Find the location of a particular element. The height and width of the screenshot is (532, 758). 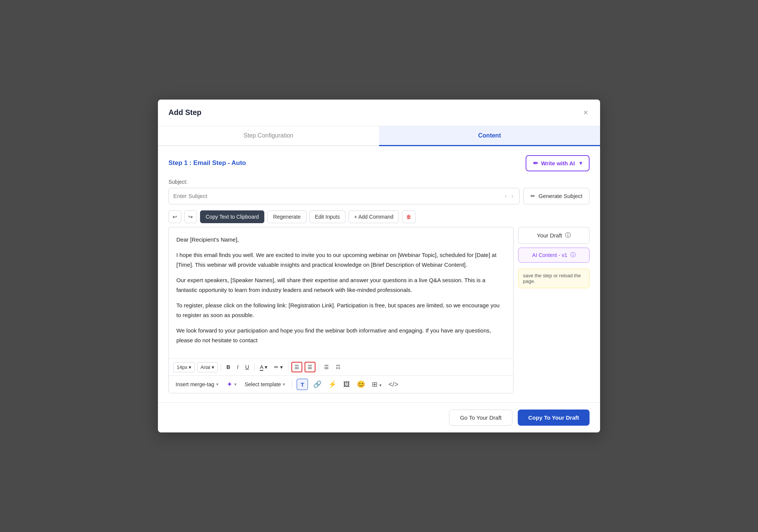

emoji-icon: 😊 is located at coordinates (361, 384).